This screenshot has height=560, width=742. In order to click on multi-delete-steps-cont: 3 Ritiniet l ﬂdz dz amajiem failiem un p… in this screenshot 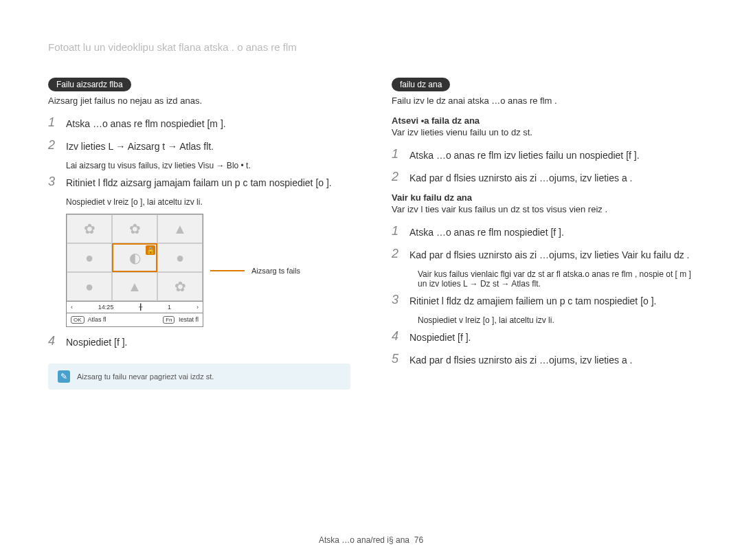, I will do `click(543, 301)`.